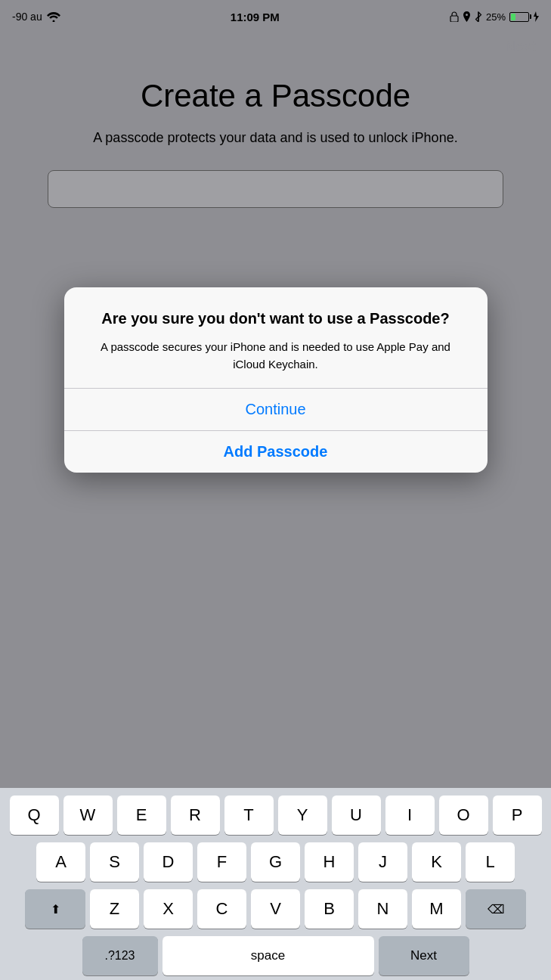  I want to click on charging-icon, so click(536, 17).